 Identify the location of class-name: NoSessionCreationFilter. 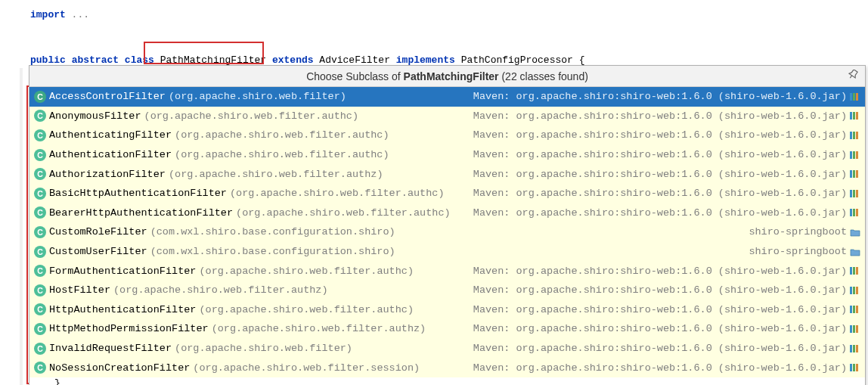
(119, 368).